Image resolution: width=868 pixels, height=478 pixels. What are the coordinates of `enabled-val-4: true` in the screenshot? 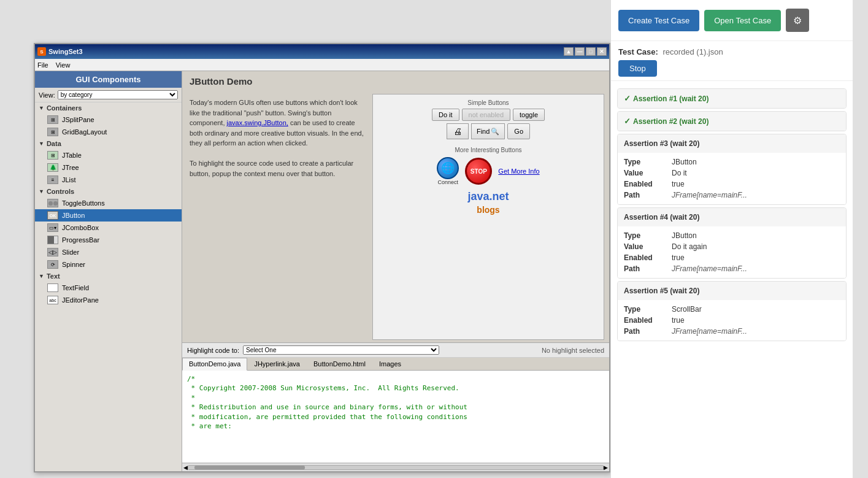 It's located at (756, 258).